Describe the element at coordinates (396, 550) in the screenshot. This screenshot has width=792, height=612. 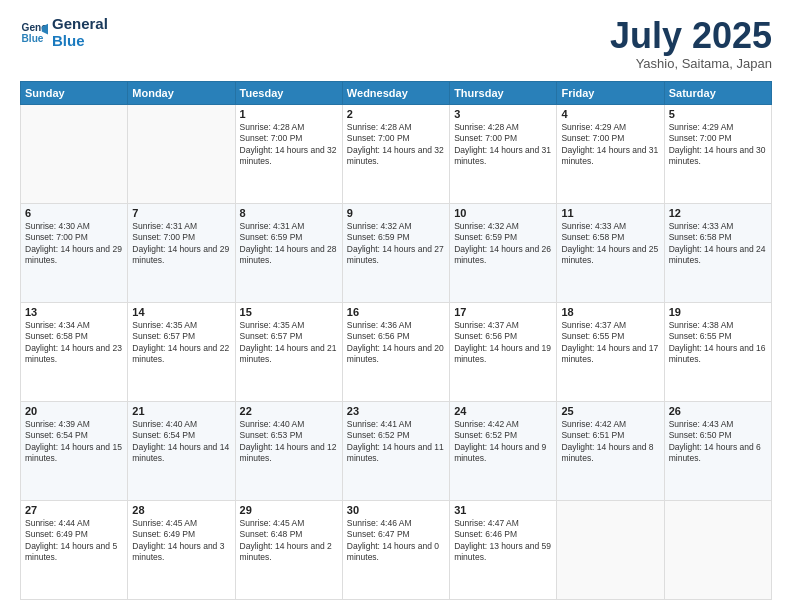
I see `calendar-cell: 30Sunrise: 4:46 AM Sunset: 6:47 PM Dayli…` at that location.